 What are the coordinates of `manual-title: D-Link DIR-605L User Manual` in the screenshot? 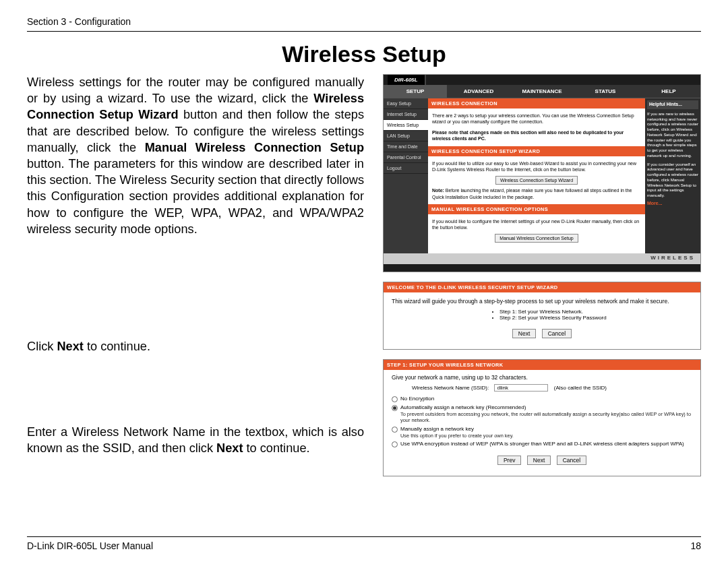 It's located at (90, 546).